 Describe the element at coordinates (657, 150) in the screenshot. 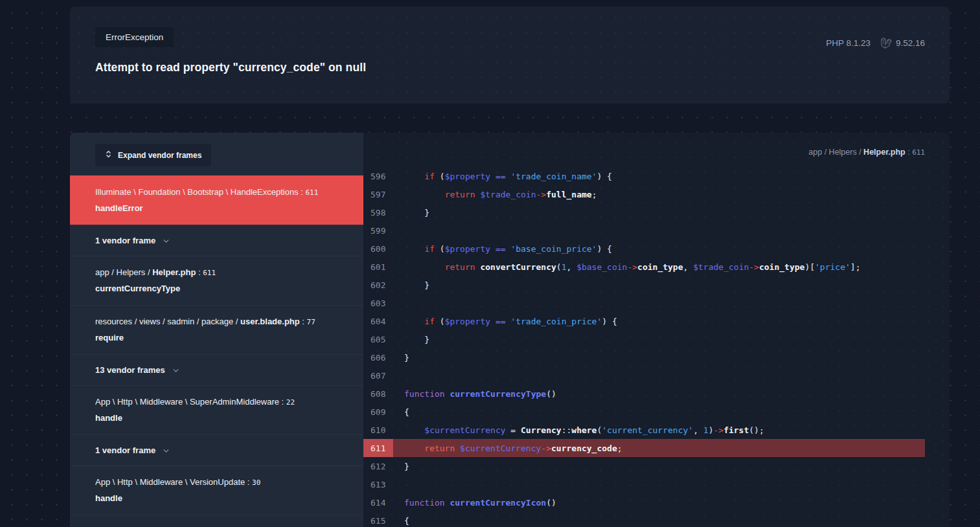

I see `code-breadcrumb: app / Helpers / Helper.php : 611` at that location.